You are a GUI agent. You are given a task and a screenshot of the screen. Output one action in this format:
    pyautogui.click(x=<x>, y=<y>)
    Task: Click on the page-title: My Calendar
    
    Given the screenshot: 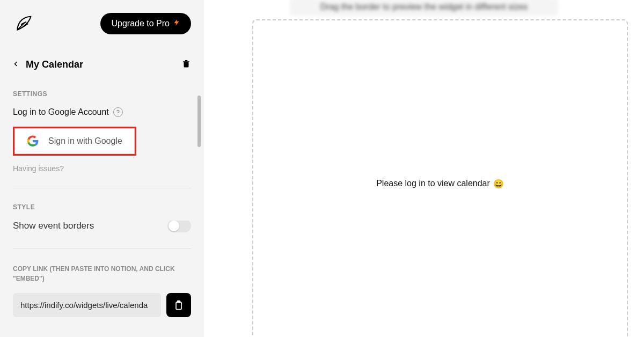 What is the action you would take?
    pyautogui.click(x=55, y=64)
    